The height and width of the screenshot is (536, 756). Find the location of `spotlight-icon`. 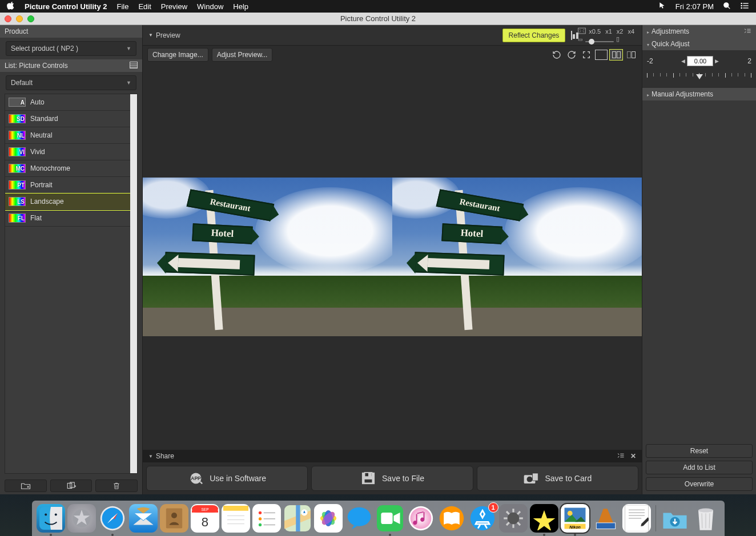

spotlight-icon is located at coordinates (727, 7).